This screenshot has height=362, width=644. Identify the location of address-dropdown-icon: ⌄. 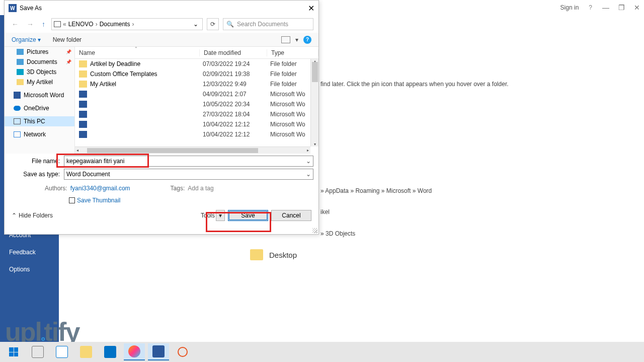
(196, 24).